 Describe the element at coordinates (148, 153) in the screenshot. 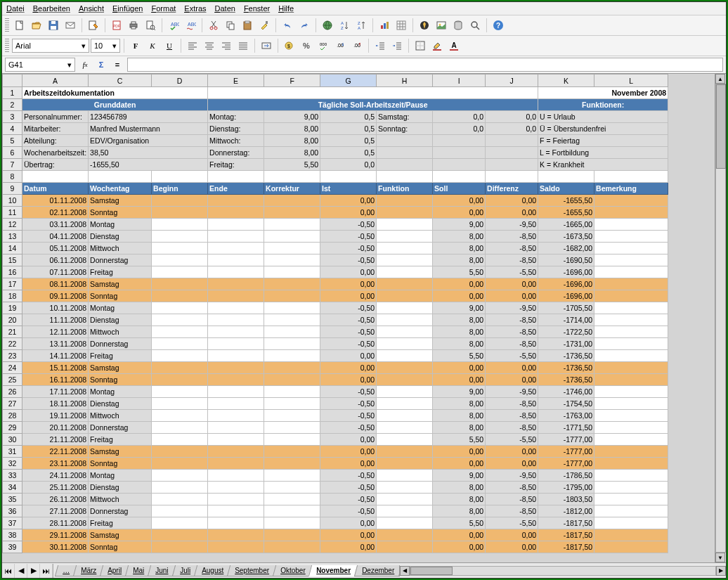

I see `grunddaten-value: 38,50` at that location.